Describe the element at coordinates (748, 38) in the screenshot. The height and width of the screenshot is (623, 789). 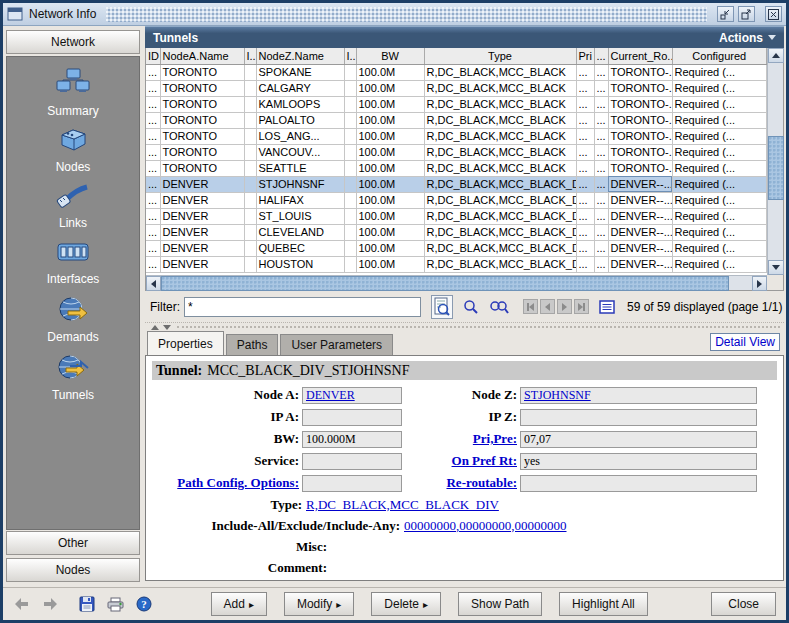
I see `actions-menu-button: Actions` at that location.